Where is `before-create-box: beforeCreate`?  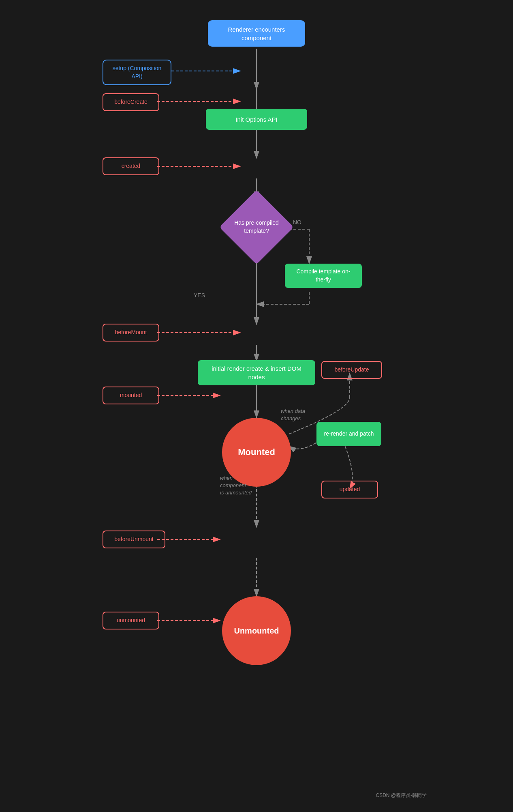
before-create-box: beforeCreate is located at coordinates (131, 102).